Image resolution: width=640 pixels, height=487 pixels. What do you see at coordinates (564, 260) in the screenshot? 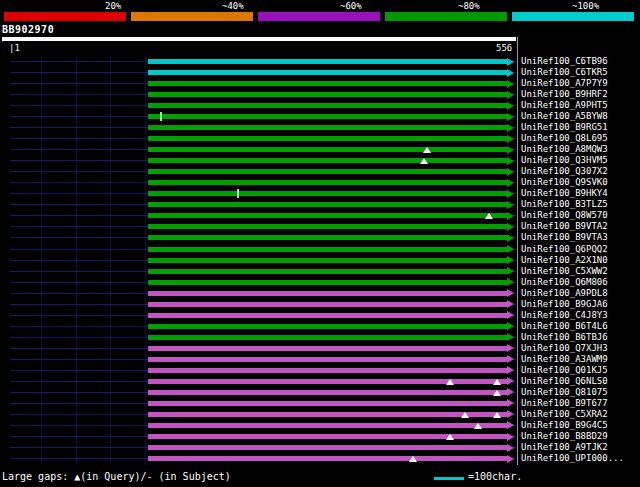
I see `subject-label: UniRef100_A2X1N0` at bounding box center [564, 260].